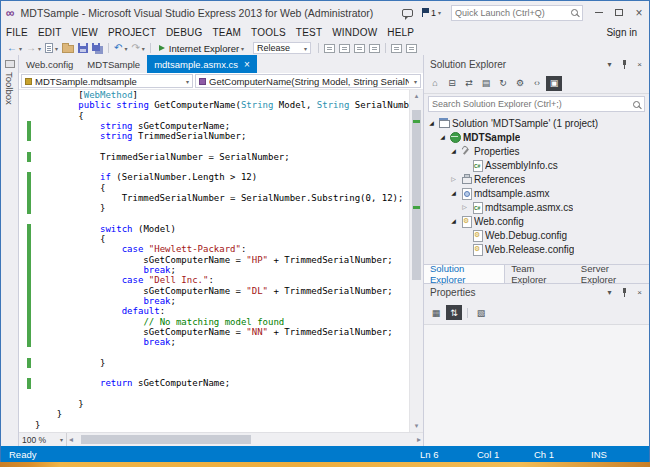 Image resolution: width=650 pixels, height=467 pixels. I want to click on code-line: // No matching model found, so click(214, 322).